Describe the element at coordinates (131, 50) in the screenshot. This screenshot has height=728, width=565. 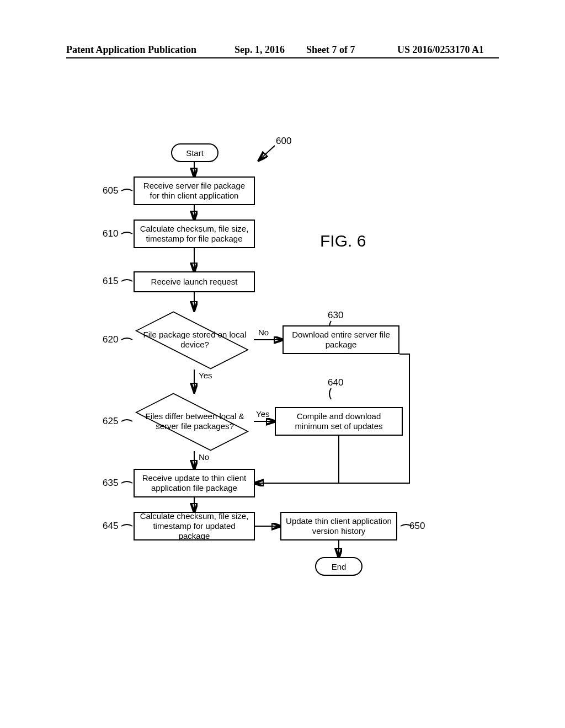
I see `header-left: Patent Application Publication` at that location.